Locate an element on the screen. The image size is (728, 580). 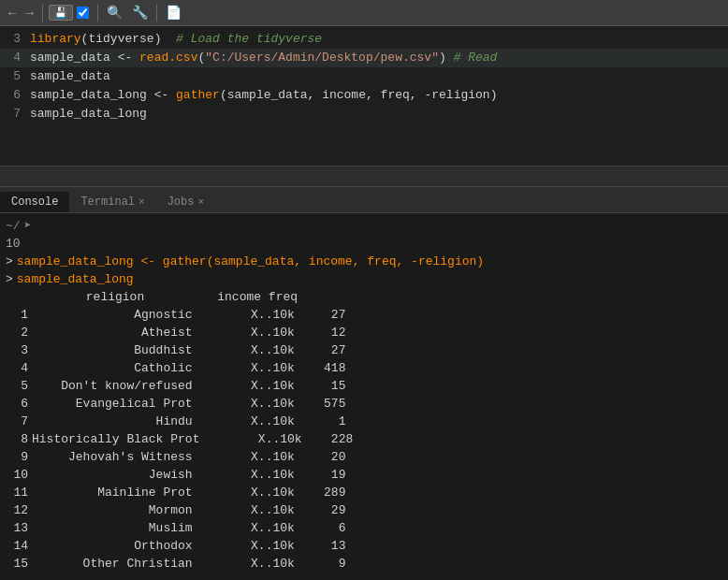
line-number-6: 6 is located at coordinates (17, 95).